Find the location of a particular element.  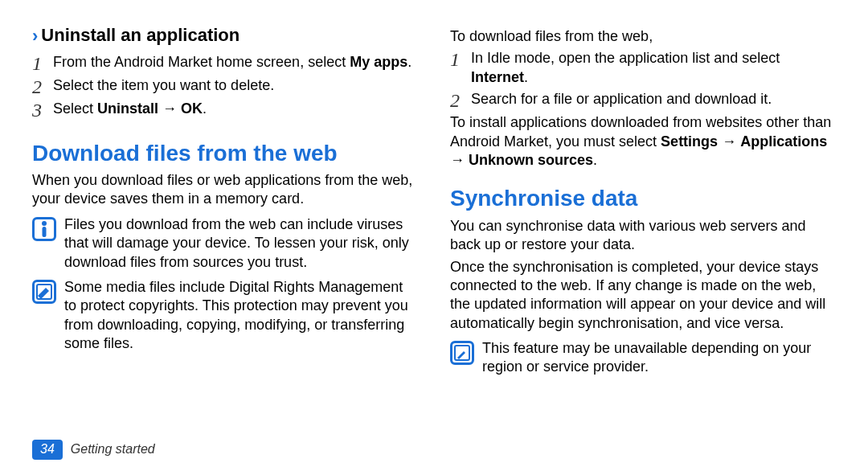

step-item: 2 Select the item you want to delete. is located at coordinates (225, 87).